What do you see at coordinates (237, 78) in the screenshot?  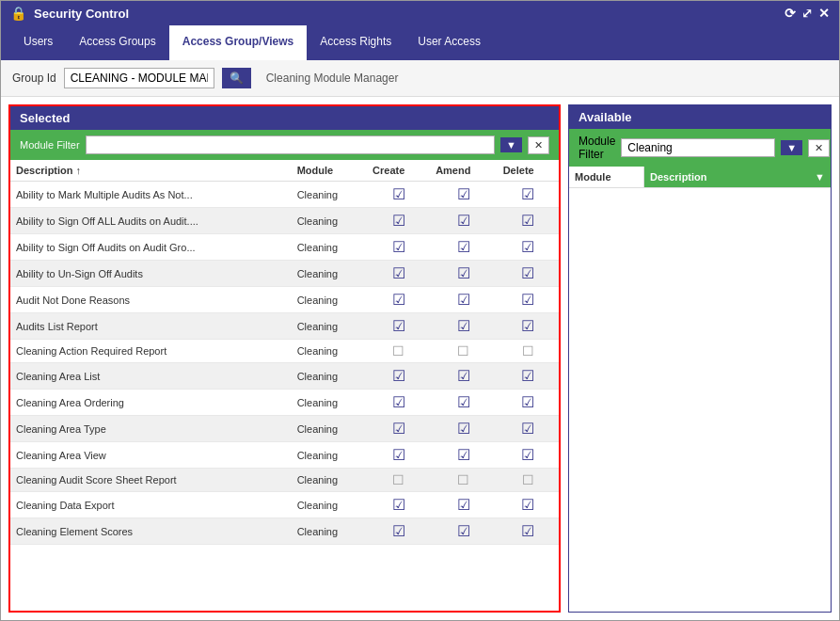 I see `search-button: 🔍` at bounding box center [237, 78].